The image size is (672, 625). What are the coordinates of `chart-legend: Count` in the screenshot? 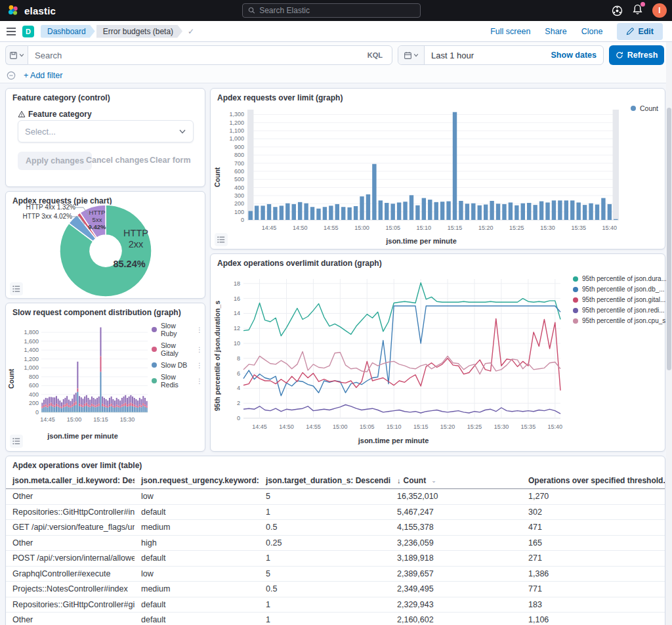 It's located at (644, 108).